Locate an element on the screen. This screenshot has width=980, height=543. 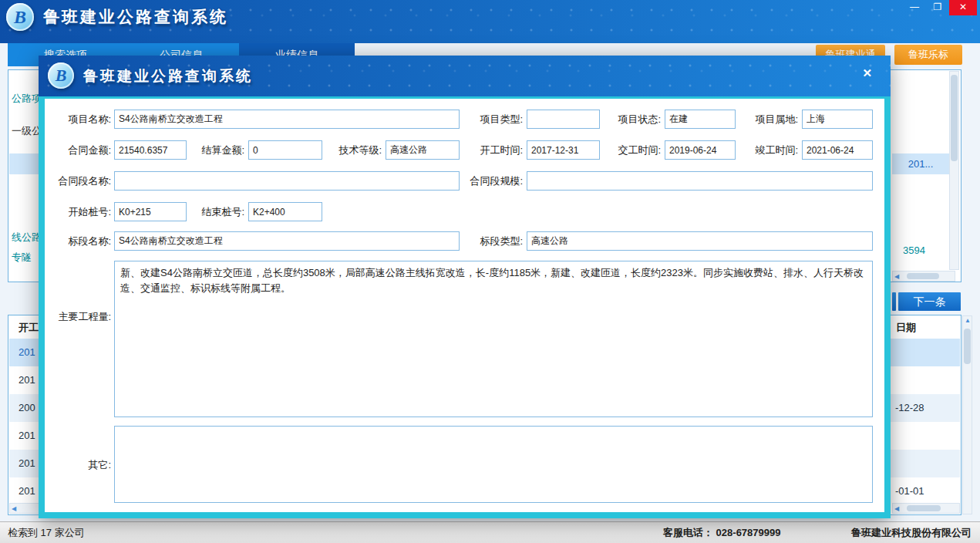
handover-date-input is located at coordinates (700, 150).